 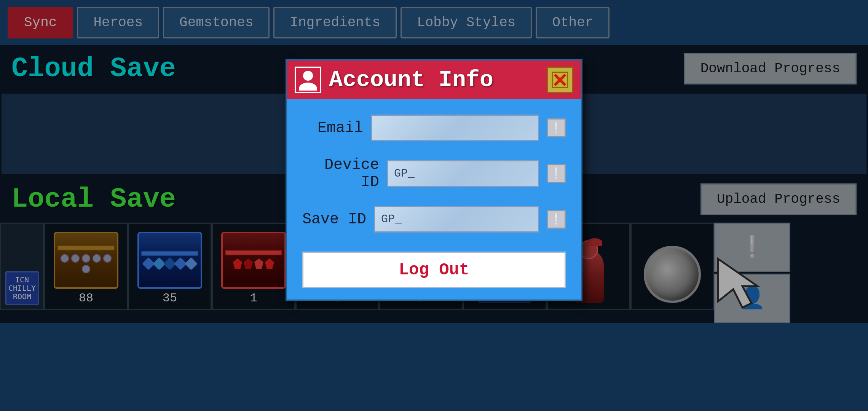 I want to click on modal-close-button, so click(x=560, y=80).